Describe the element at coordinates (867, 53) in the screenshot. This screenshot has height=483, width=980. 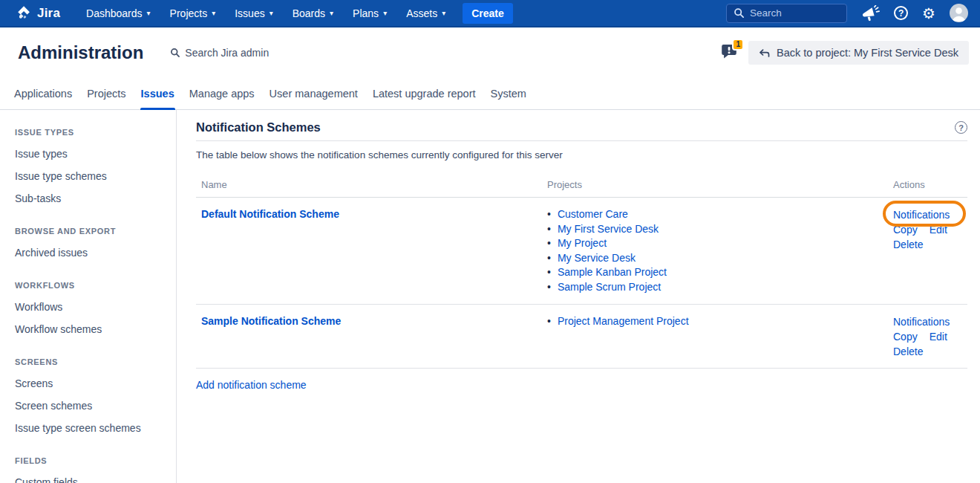
I see `back-button-label: Back to project: My First Service Desk` at that location.